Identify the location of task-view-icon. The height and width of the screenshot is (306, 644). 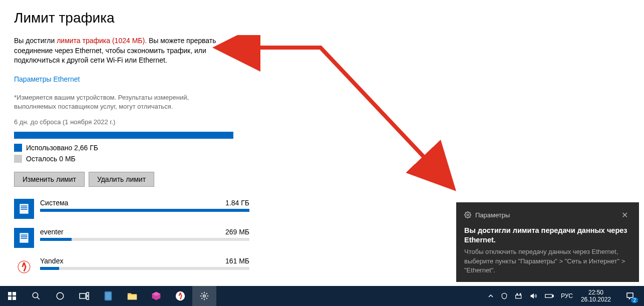
(84, 296).